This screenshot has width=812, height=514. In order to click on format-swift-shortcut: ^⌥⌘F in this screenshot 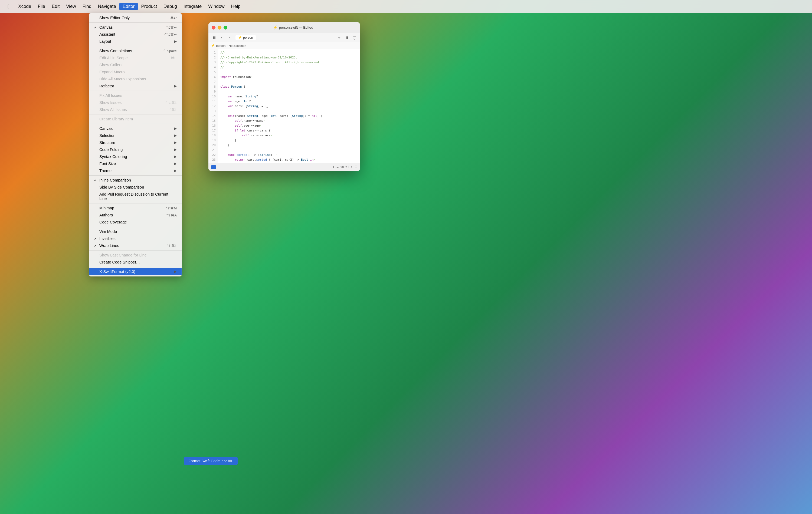, I will do `click(228, 461)`.